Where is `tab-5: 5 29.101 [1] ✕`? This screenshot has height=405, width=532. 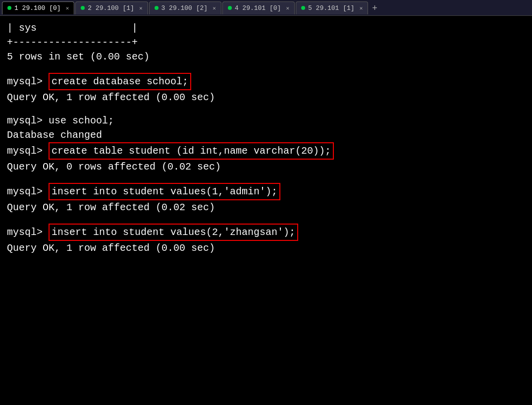
tab-5: 5 29.101 [1] ✕ is located at coordinates (332, 8).